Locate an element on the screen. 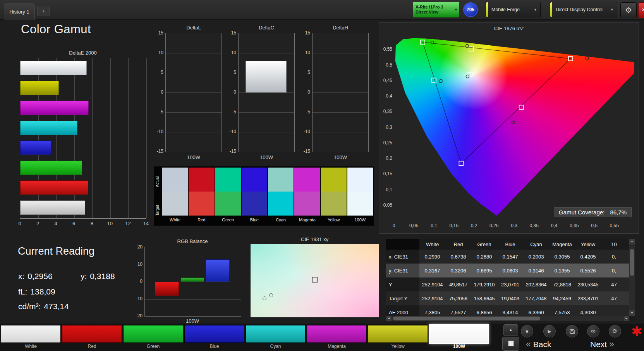 The width and height of the screenshot is (644, 351). table-header-cell: 10 is located at coordinates (614, 244).